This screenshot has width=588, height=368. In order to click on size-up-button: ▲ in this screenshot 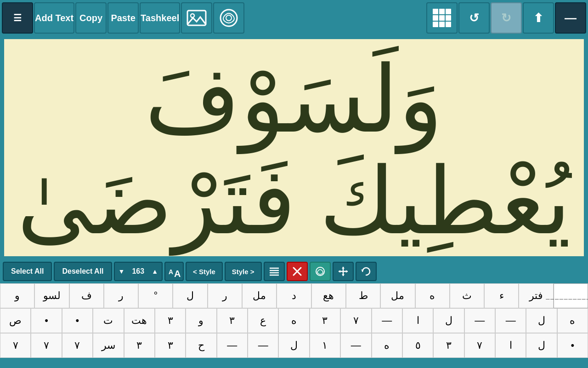, I will do `click(155, 271)`.